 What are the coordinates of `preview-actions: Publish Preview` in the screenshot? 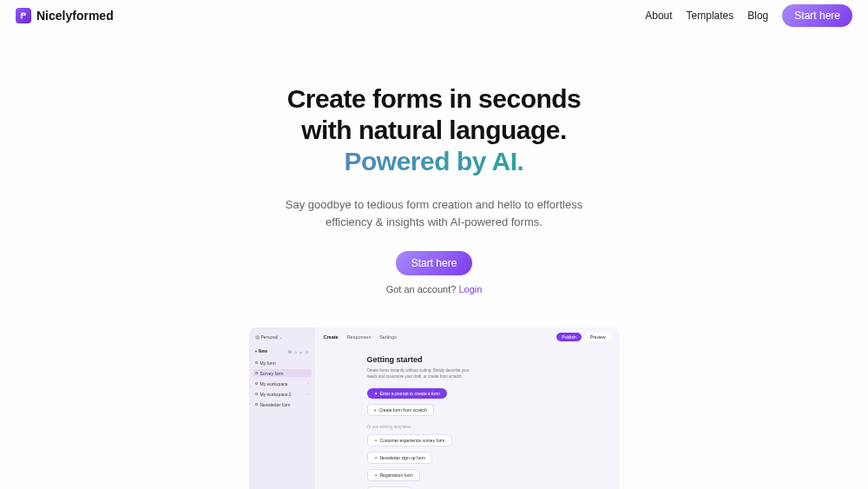 It's located at (583, 337).